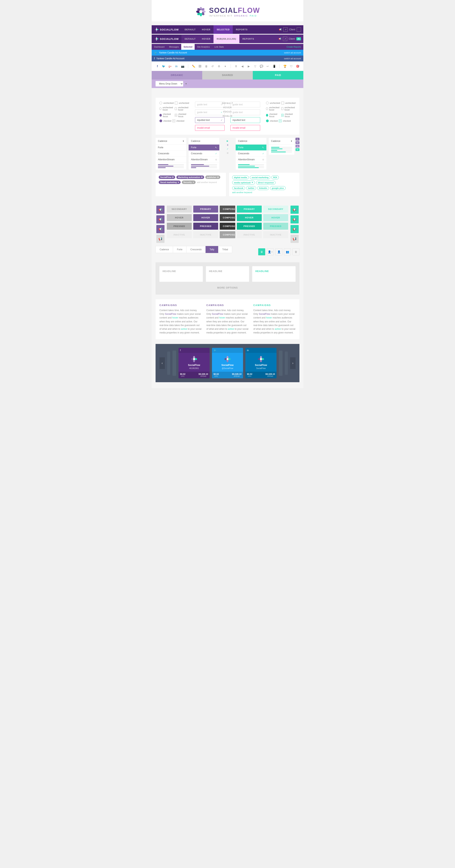  I want to click on tag-publisher: publisher, so click(213, 177).